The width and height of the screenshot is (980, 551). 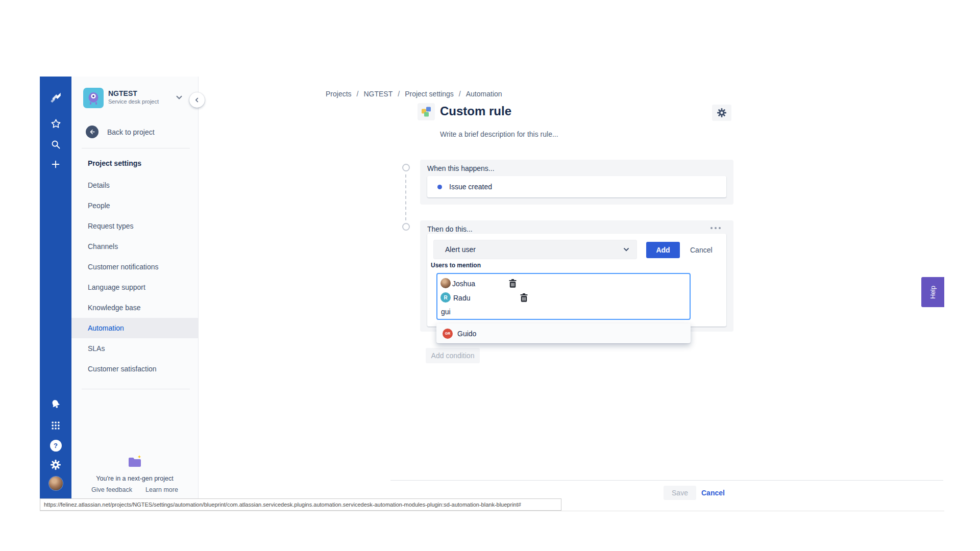 I want to click on project-name: NGTEST, so click(x=122, y=93).